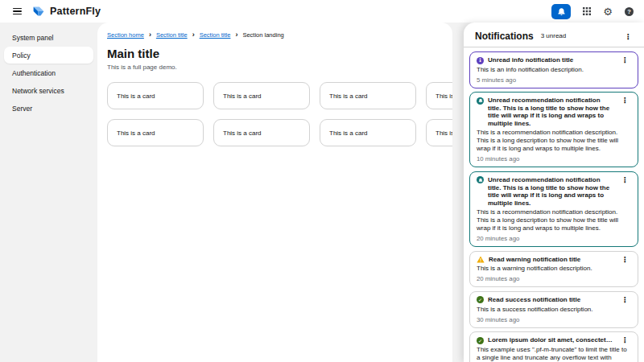 Image resolution: width=644 pixels, height=362 pixels. I want to click on notification-item-warning-read: Read warning notification title This is …, so click(554, 269).